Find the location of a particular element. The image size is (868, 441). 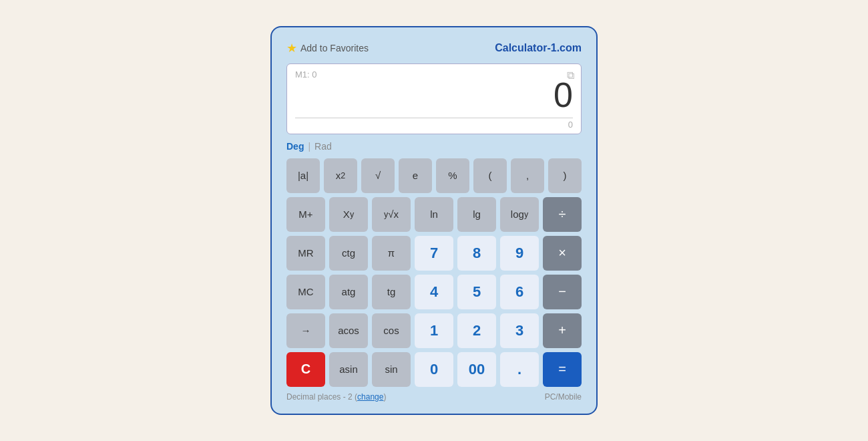

decimal-end: ) is located at coordinates (385, 397).